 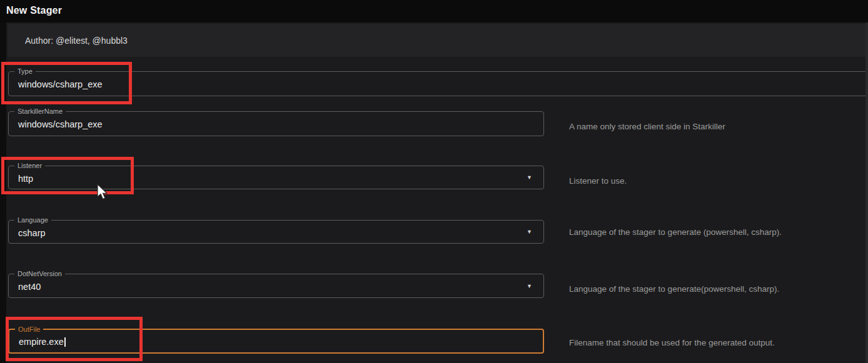 I want to click on outfile-helper-text: Filename that should be used for the gen…, so click(x=672, y=342).